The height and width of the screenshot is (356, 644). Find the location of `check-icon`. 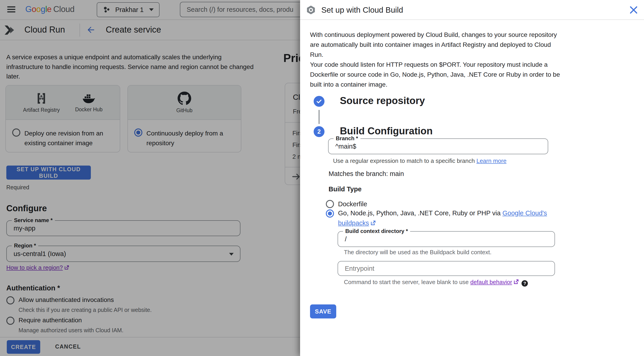

check-icon is located at coordinates (319, 101).